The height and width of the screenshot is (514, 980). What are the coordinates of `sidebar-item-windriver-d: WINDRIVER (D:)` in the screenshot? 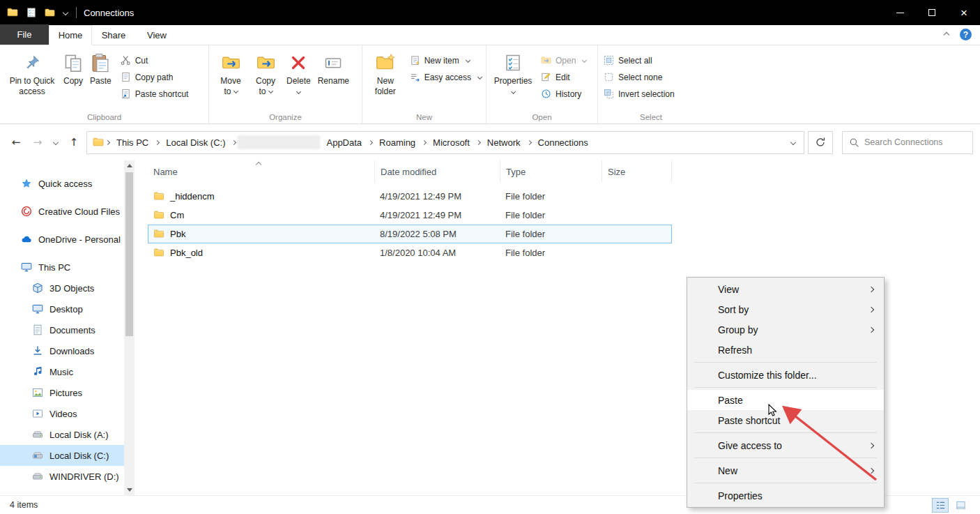 It's located at (67, 476).